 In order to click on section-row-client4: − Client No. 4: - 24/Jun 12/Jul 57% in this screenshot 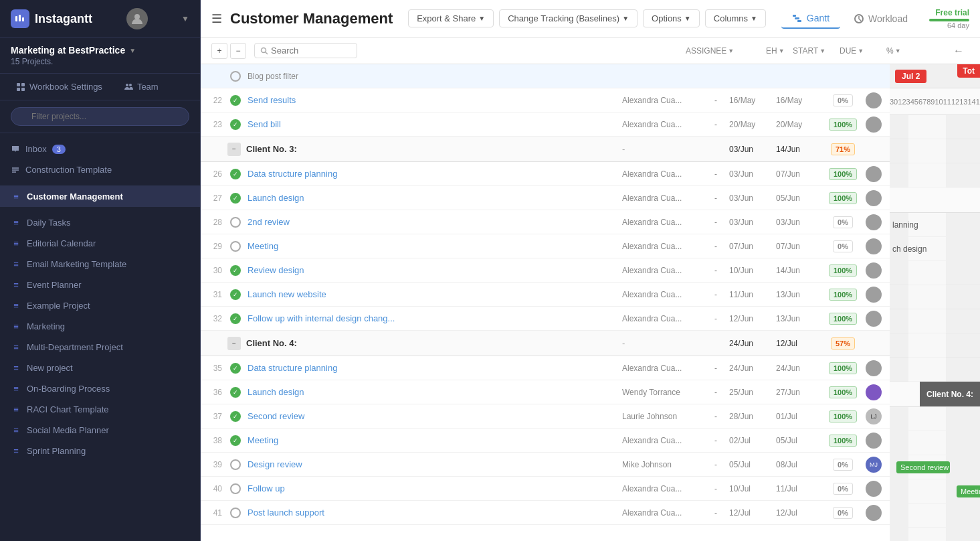, I will do `click(545, 343)`.